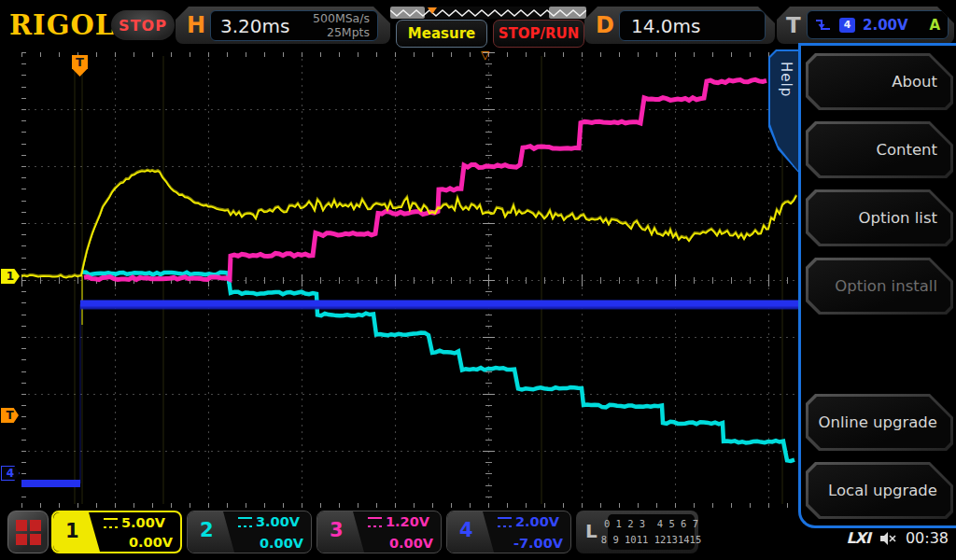 This screenshot has height=560, width=956. Describe the element at coordinates (342, 19) in the screenshot. I see `sample-rate: 500MSa/s` at that location.